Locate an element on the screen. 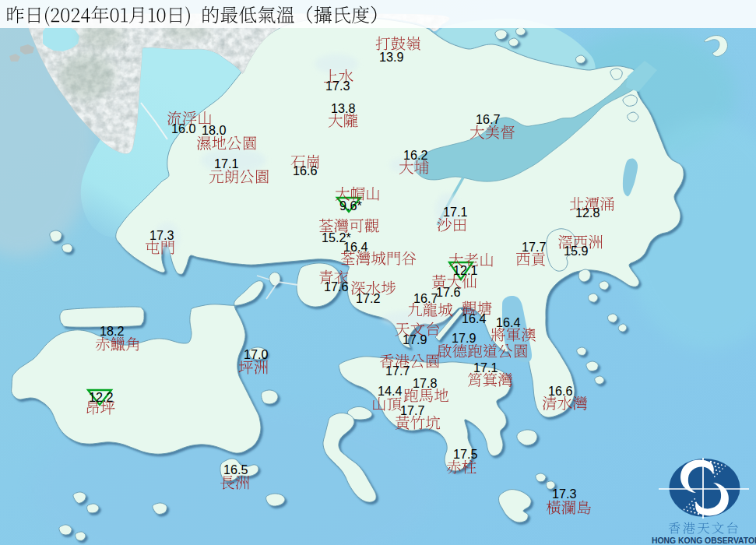 This screenshot has height=545, width=756. svg-text: 16.5 is located at coordinates (236, 469).